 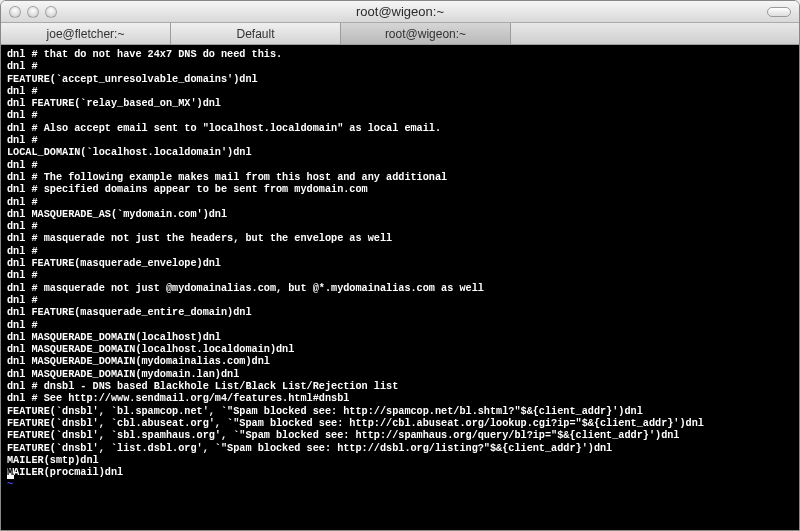 What do you see at coordinates (51, 12) in the screenshot?
I see `zoom-icon` at bounding box center [51, 12].